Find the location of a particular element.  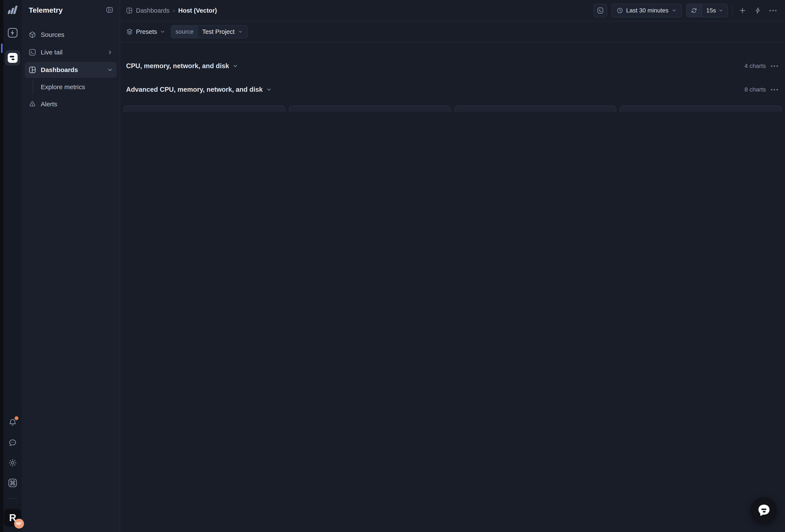

notifications-bell-icon is located at coordinates (13, 423).